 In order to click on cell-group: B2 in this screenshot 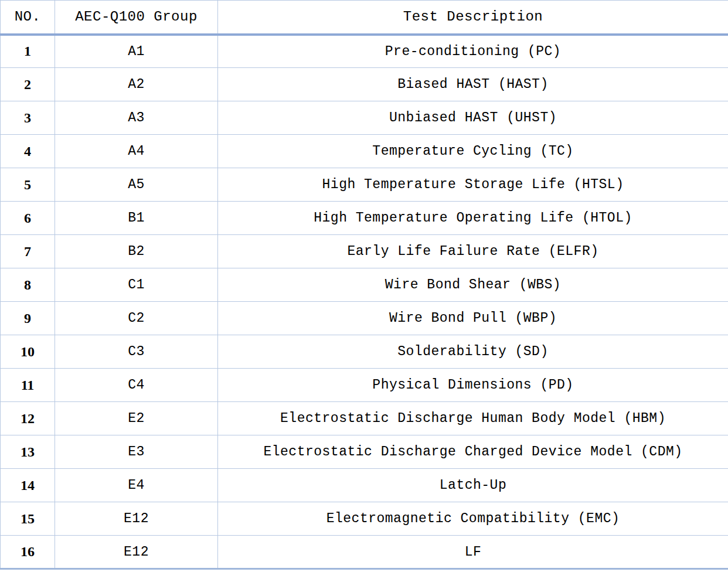, I will do `click(137, 252)`.